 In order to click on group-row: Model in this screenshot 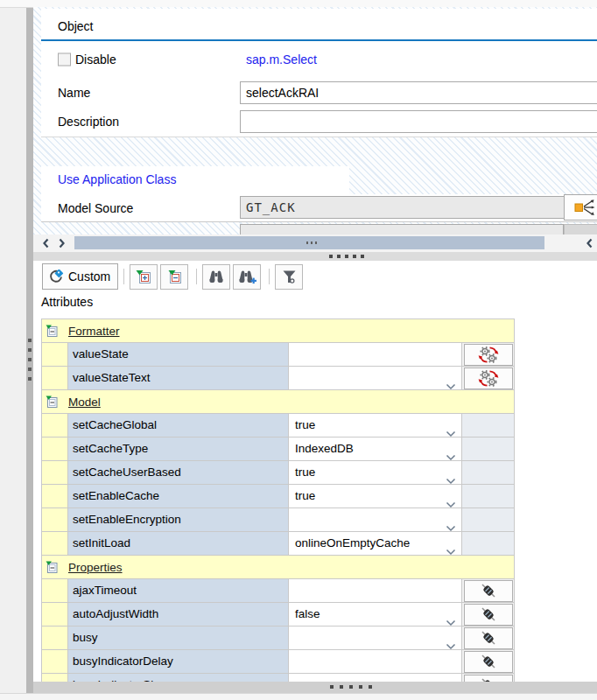, I will do `click(278, 402)`.